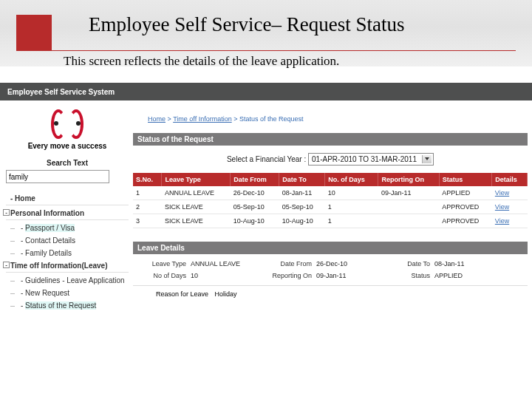 The width and height of the screenshot is (532, 399). What do you see at coordinates (67, 252) in the screenshot?
I see `nav-tree: - Home - Personal Information - Passport…` at bounding box center [67, 252].